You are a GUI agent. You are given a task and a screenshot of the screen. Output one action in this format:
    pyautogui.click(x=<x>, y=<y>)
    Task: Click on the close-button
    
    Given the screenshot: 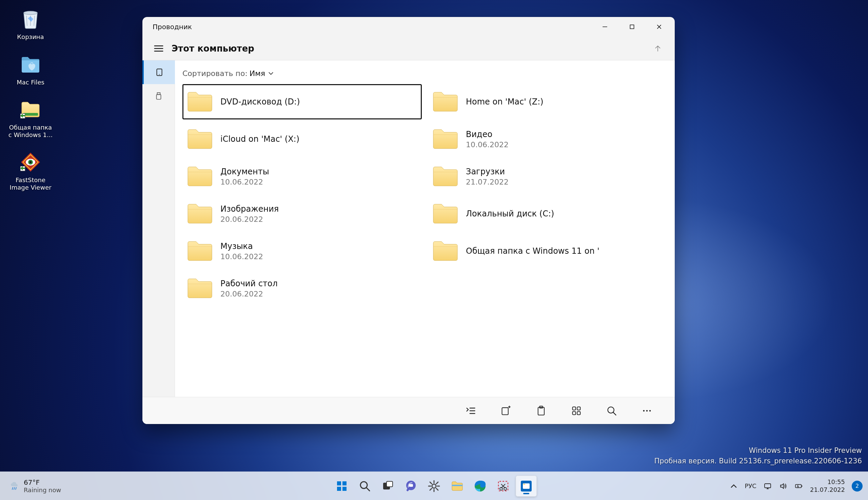 What is the action you would take?
    pyautogui.click(x=659, y=27)
    